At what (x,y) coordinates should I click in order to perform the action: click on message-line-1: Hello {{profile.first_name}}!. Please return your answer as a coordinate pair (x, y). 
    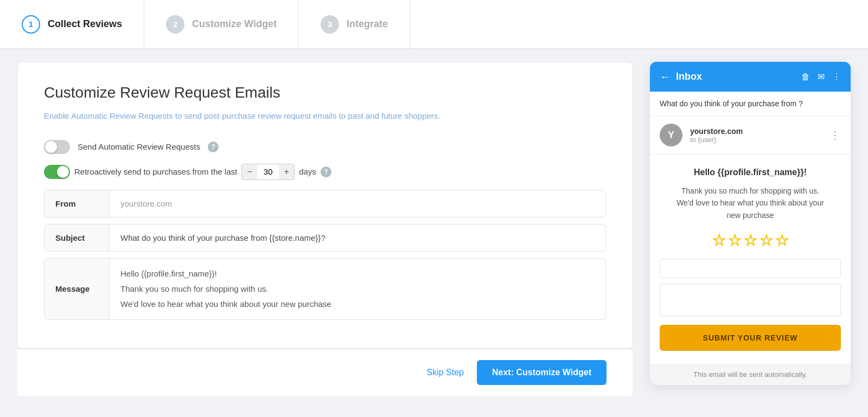
    Looking at the image, I should click on (169, 274).